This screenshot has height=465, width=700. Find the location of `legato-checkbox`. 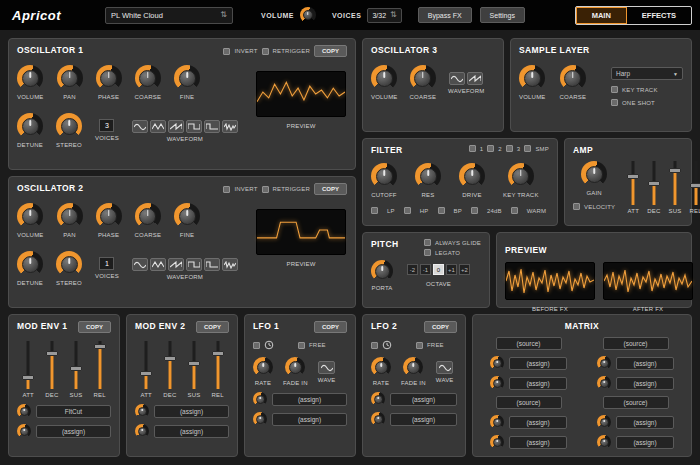

legato-checkbox is located at coordinates (428, 252).